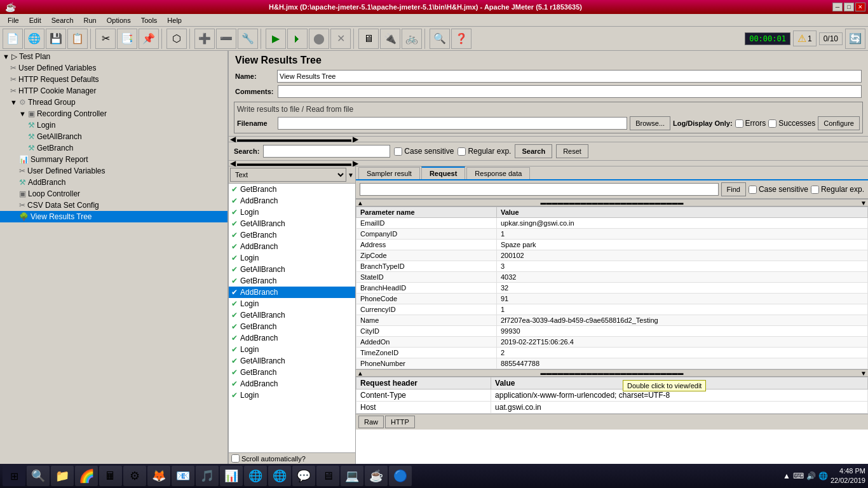 Image resolution: width=868 pixels, height=488 pixels. What do you see at coordinates (398, 151) in the screenshot?
I see `case-sensitive-checkbox` at bounding box center [398, 151].